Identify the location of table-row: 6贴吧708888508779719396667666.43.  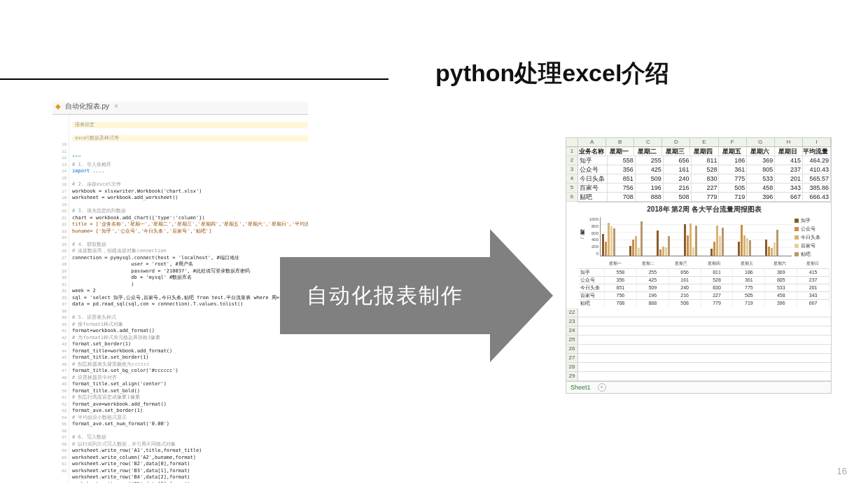
(699, 198).